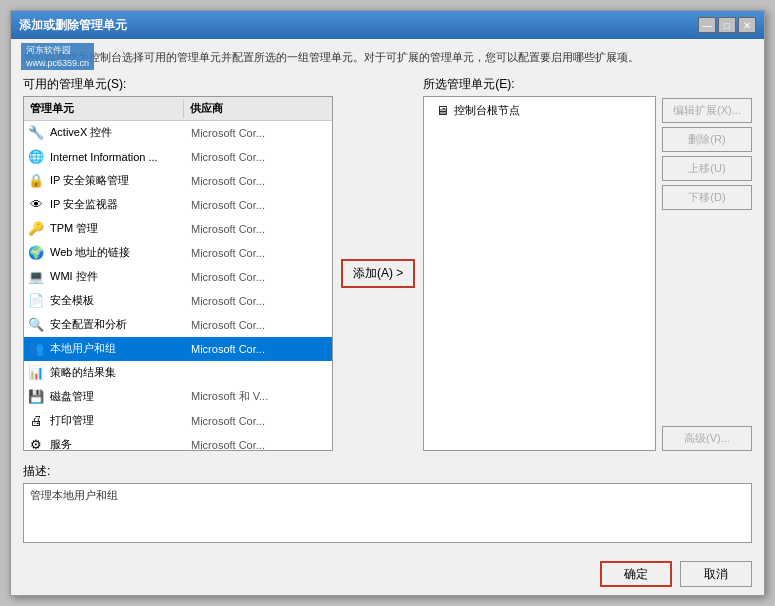 Image resolution: width=775 pixels, height=606 pixels. I want to click on item-icon: 📄, so click(36, 301).